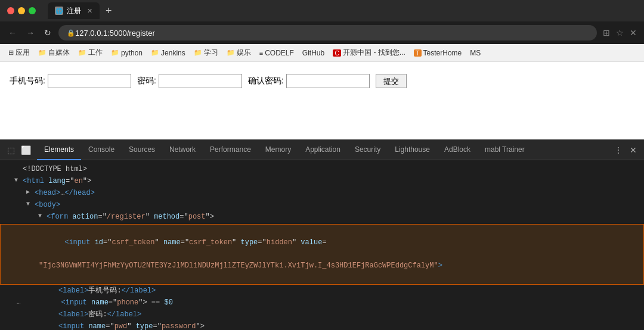 This screenshot has height=330, width=644. Describe the element at coordinates (32, 11) in the screenshot. I see `maximize-button` at that location.